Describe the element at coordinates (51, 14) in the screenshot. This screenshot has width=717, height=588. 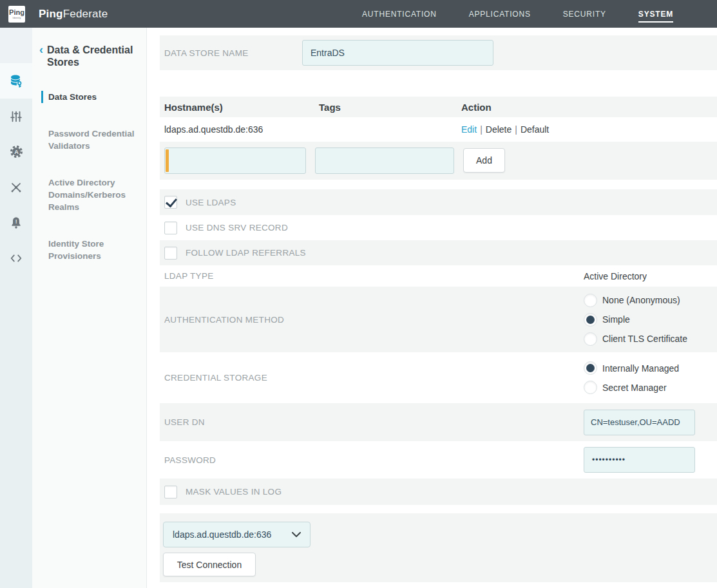
I see `app-title-bold: Ping` at that location.